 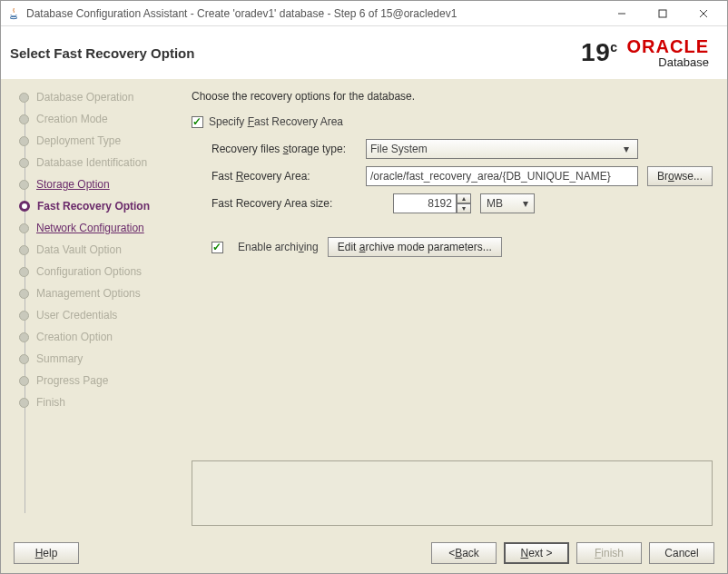 What do you see at coordinates (91, 228) in the screenshot?
I see `step-label: Network Configuration` at bounding box center [91, 228].